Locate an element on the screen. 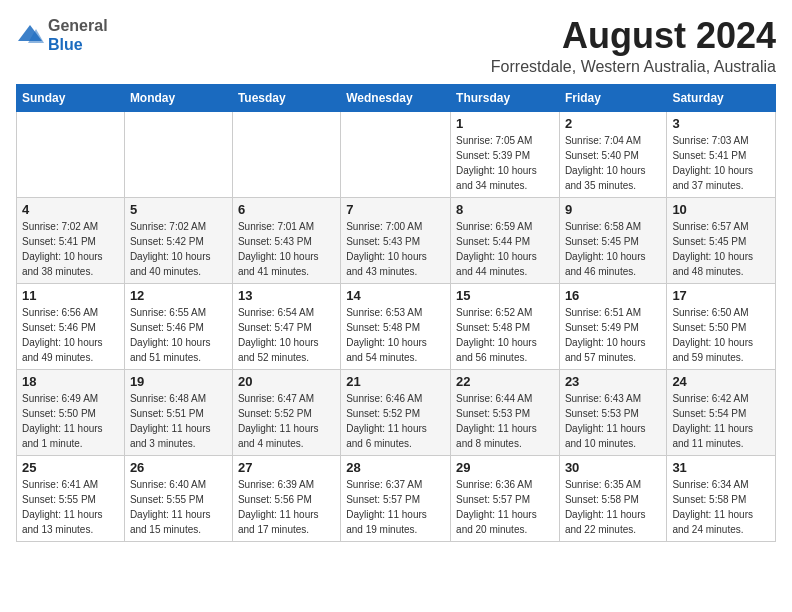 This screenshot has height=612, width=792. day-detail: Sunrise: 7:02 AM Sunset: 5:41 PM Dayligh… is located at coordinates (70, 249).